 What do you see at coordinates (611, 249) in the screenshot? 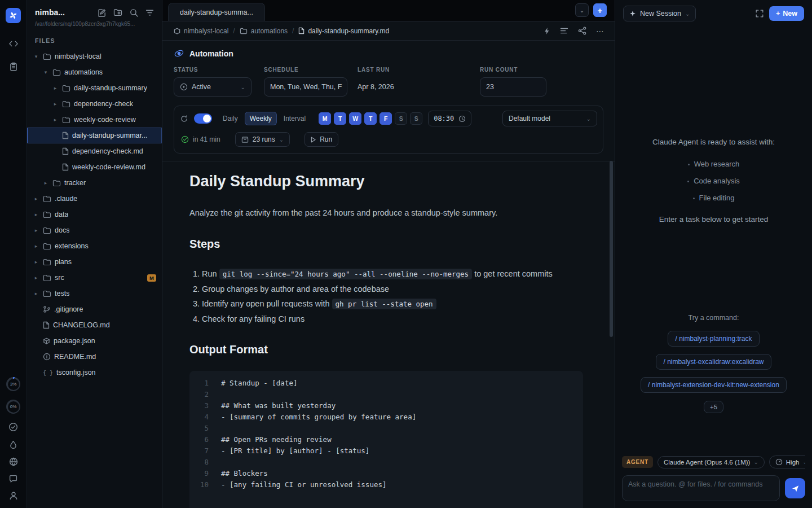
I see `scrollbar-thumb` at bounding box center [611, 249].